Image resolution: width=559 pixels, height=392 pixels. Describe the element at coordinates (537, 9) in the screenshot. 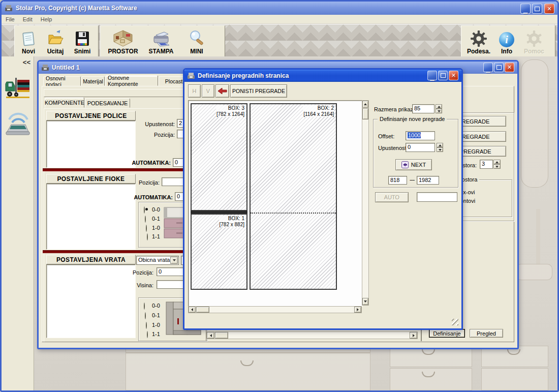

I see `maximize-button` at that location.